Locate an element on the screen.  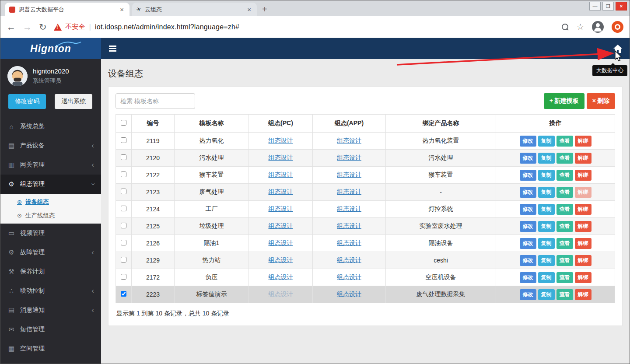
tab-cloud-config: ✈ 云组态 × is located at coordinates (194, 10).